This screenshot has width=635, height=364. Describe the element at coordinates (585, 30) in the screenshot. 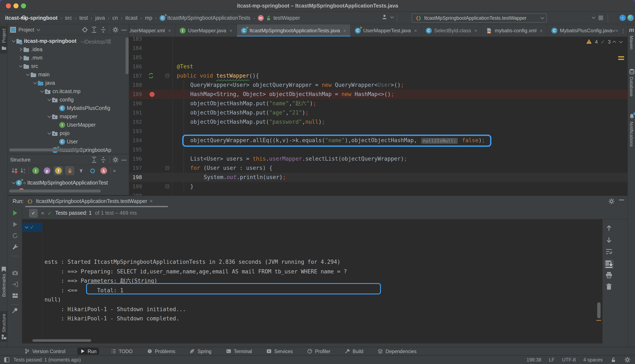

I see `editor-tab: CMybatisPlusConfig.java×` at that location.